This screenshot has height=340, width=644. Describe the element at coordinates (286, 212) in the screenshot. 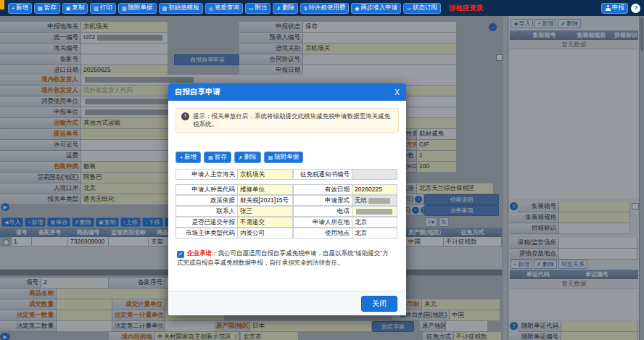

I see `form-row: 联系人张三电话` at that location.